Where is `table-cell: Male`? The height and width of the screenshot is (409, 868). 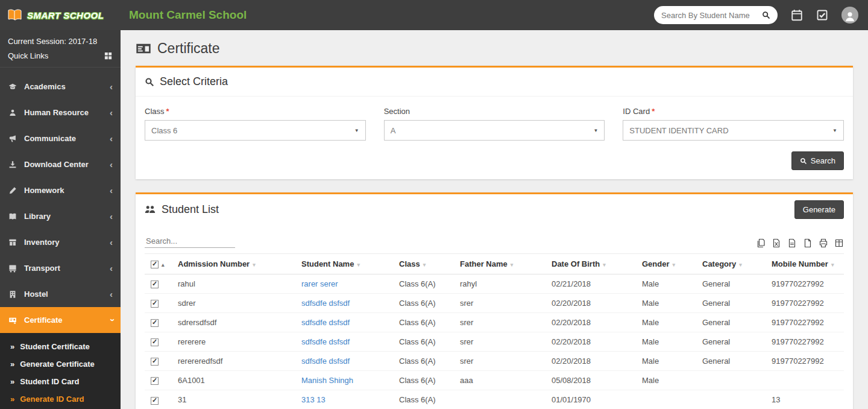 table-cell: Male is located at coordinates (666, 284).